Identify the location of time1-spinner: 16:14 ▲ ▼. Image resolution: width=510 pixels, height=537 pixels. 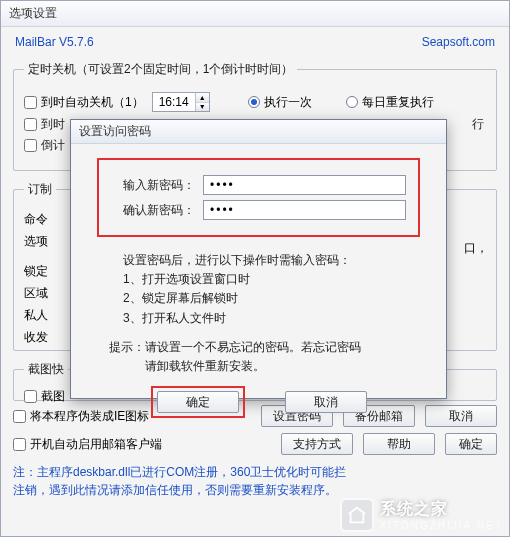
(181, 102).